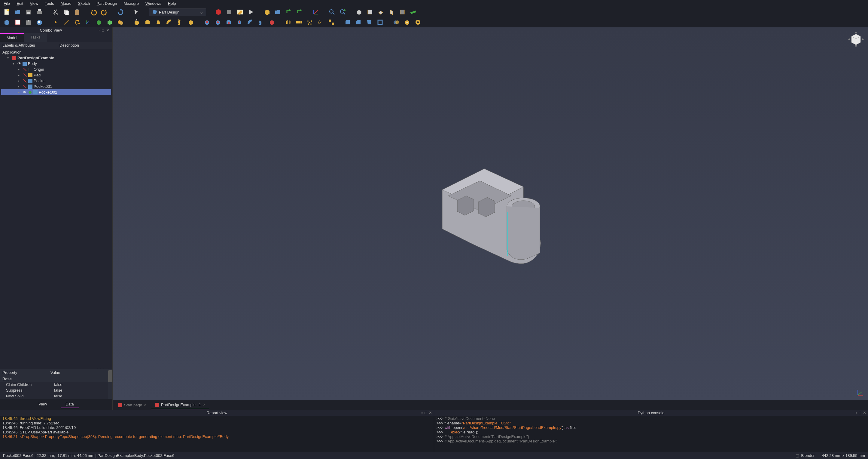 The width and height of the screenshot is (868, 459). Describe the element at coordinates (217, 434) in the screenshot. I see `report-log: 18:45:45 thread ViewFitting 18:45:46 run…` at that location.